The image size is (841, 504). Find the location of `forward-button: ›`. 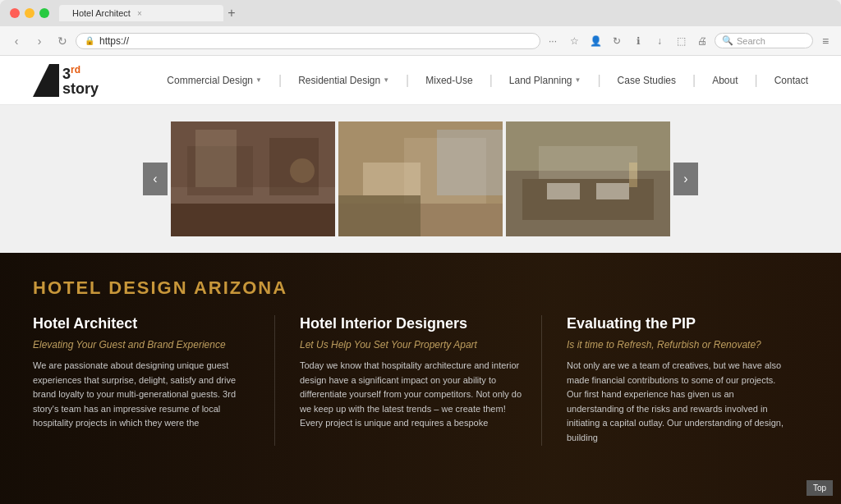

forward-button: › is located at coordinates (39, 41).